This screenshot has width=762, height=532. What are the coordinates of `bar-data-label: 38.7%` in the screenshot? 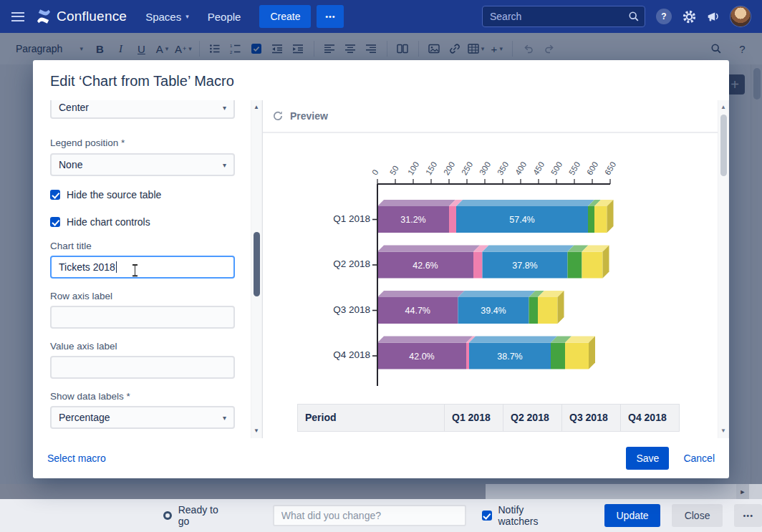 It's located at (510, 357).